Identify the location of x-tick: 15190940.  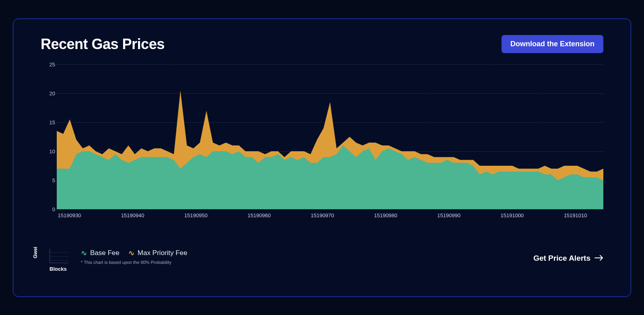
(133, 216).